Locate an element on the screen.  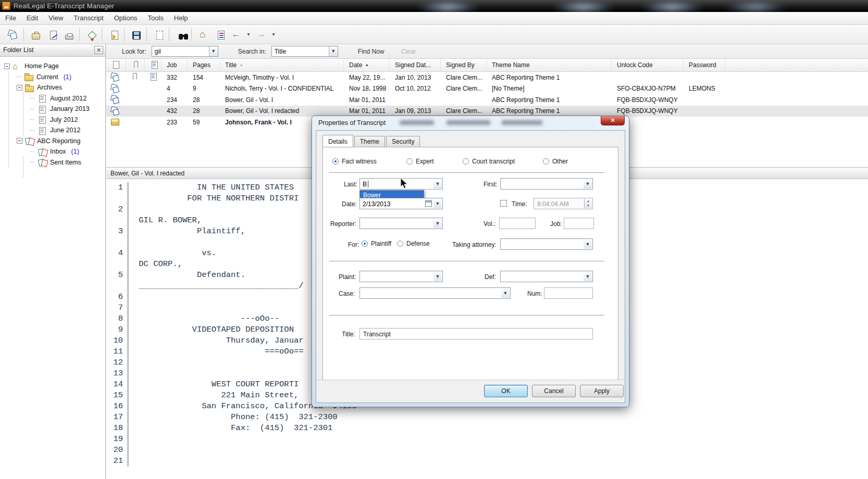
sidebar-item-january-2013: January 2013 is located at coordinates (53, 109).